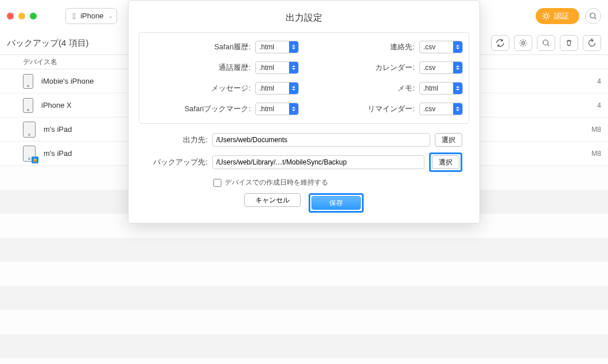  Describe the element at coordinates (56, 105) in the screenshot. I see `device-name: iPhone X` at that location.